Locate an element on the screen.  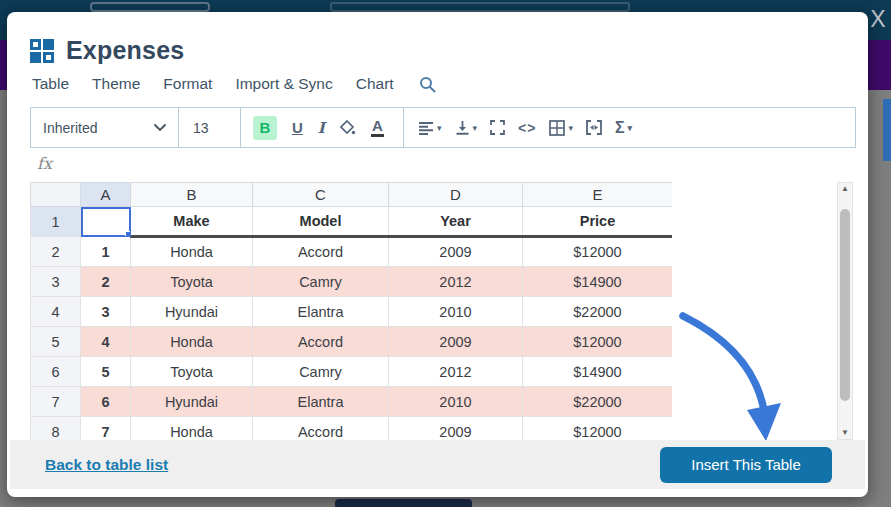
vertical-scrollbar: ▲ ▼ is located at coordinates (845, 311).